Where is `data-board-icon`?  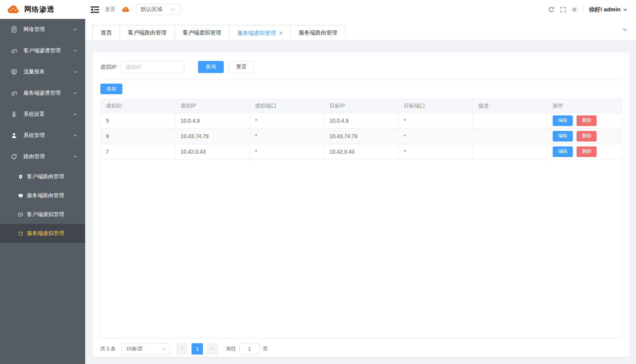 data-board-icon is located at coordinates (14, 72).